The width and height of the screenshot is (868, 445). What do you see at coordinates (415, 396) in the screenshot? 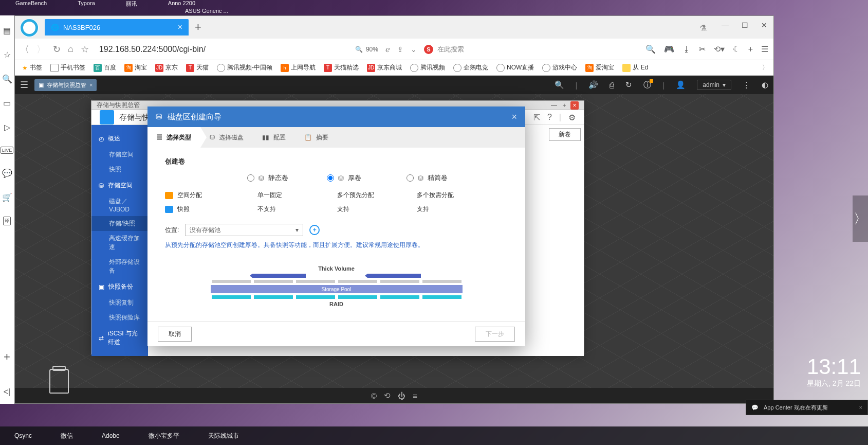
I see `dock-drawer-icon: ≡` at bounding box center [415, 396].